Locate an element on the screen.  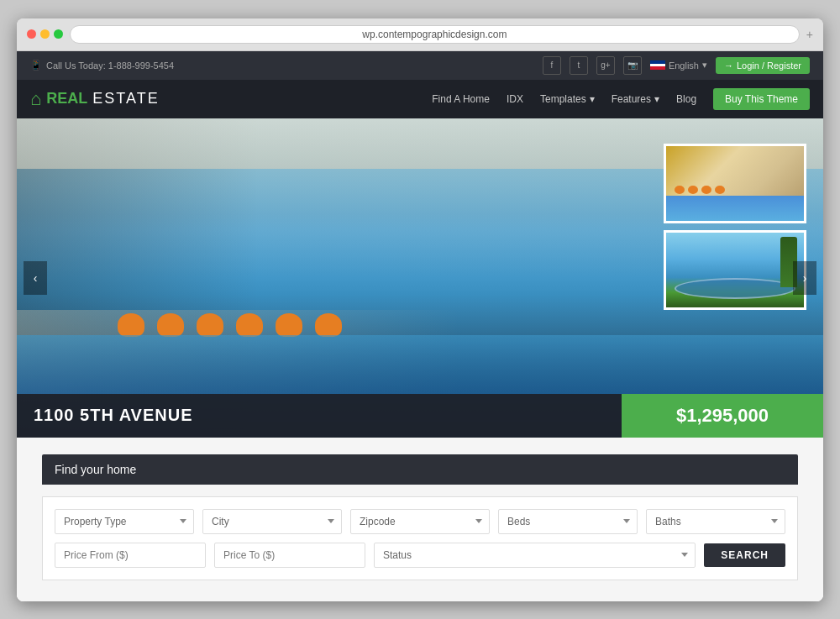
slider-next-button: › is located at coordinates (805, 278).